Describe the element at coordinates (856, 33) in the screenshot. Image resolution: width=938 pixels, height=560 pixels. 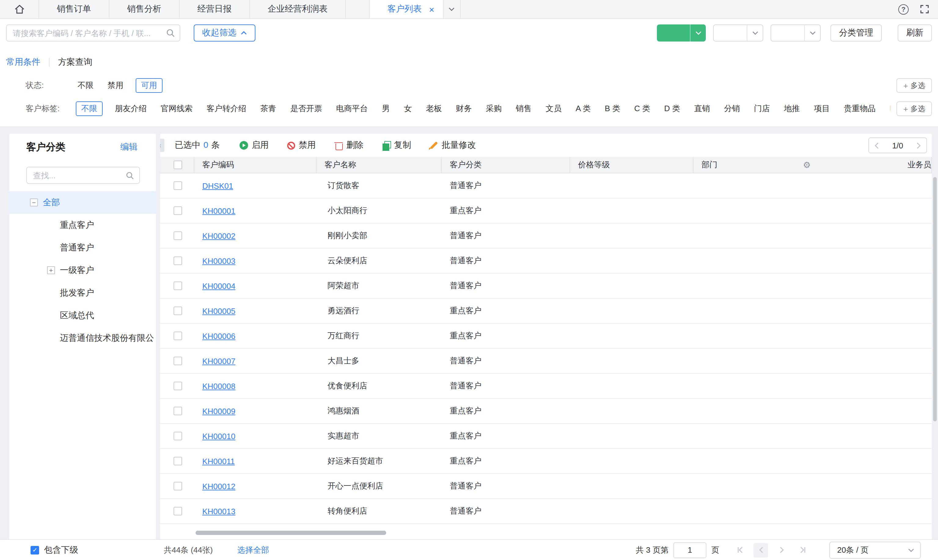
I see `category-manage-button: 分类管理` at that location.